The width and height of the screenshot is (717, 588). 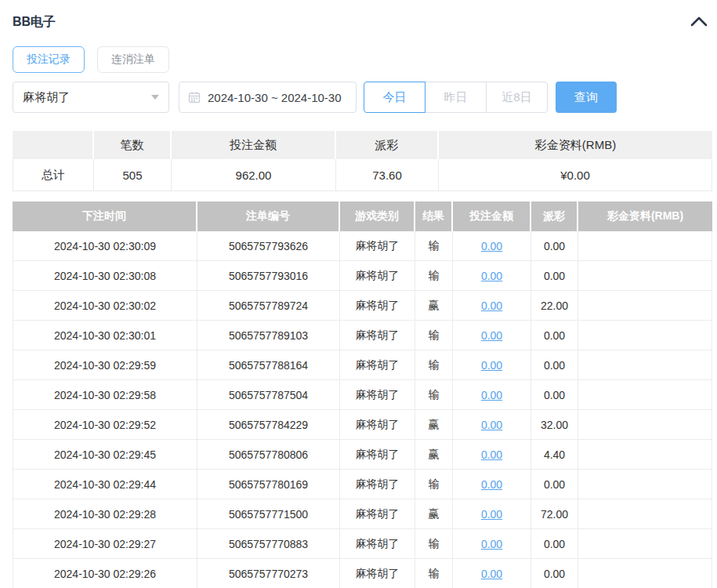 I want to click on calendar-icon, so click(x=194, y=97).